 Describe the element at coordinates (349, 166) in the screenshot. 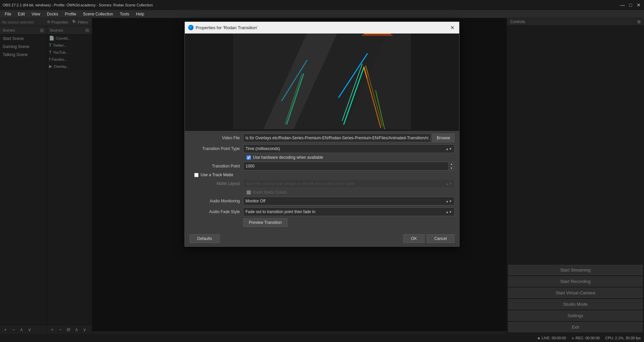

I see `transition-point-spinner: ▲ ▼` at that location.